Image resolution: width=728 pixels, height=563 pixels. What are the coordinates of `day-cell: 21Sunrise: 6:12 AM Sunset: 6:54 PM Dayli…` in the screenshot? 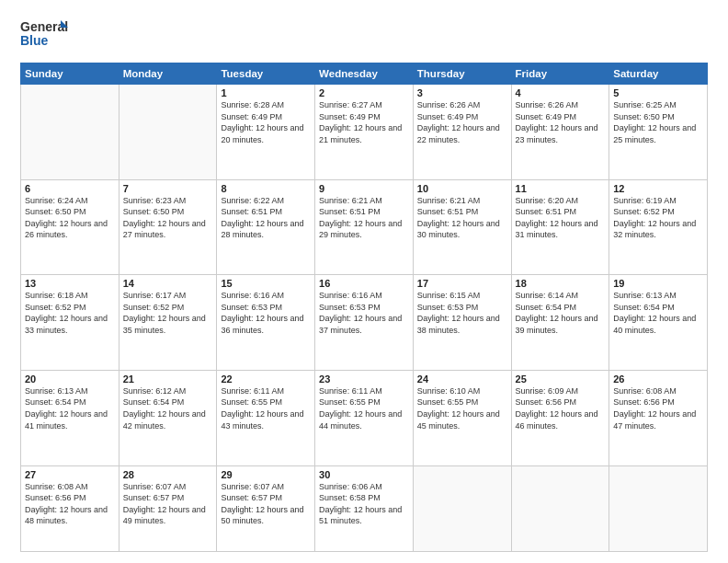 It's located at (167, 418).